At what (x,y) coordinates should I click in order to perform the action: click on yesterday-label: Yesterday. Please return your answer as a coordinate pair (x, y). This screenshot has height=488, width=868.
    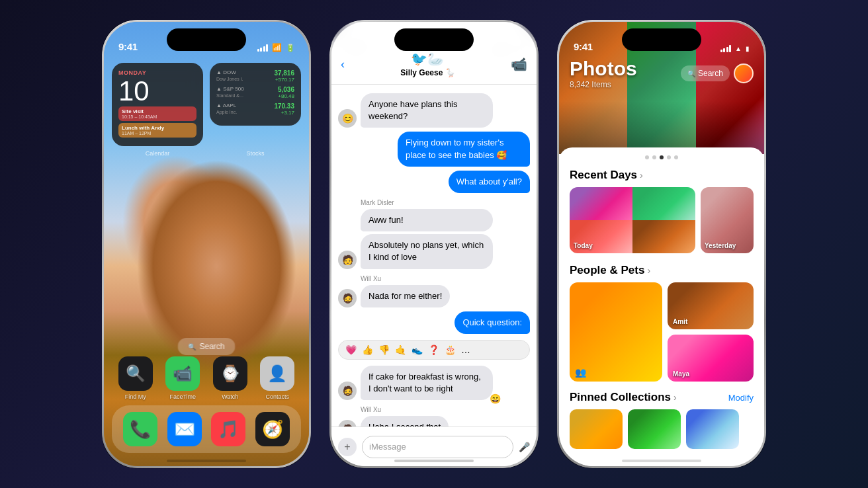
    Looking at the image, I should click on (720, 246).